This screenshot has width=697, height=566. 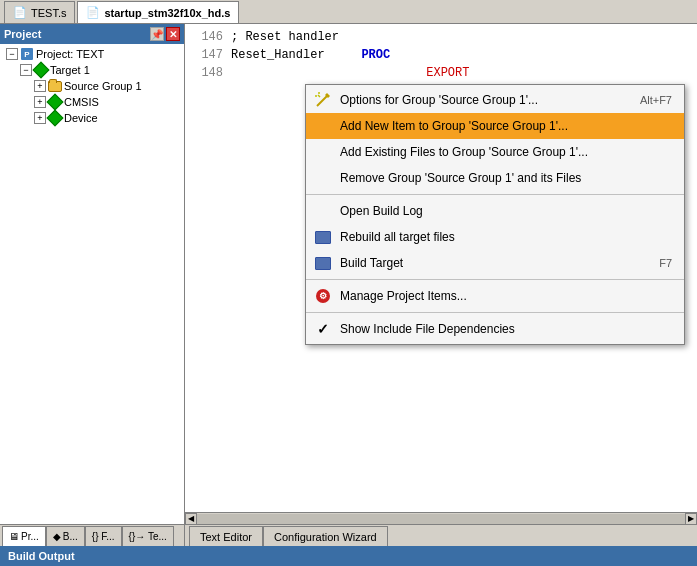 What do you see at coordinates (323, 296) in the screenshot?
I see `manage-icon: ⚙` at bounding box center [323, 296].